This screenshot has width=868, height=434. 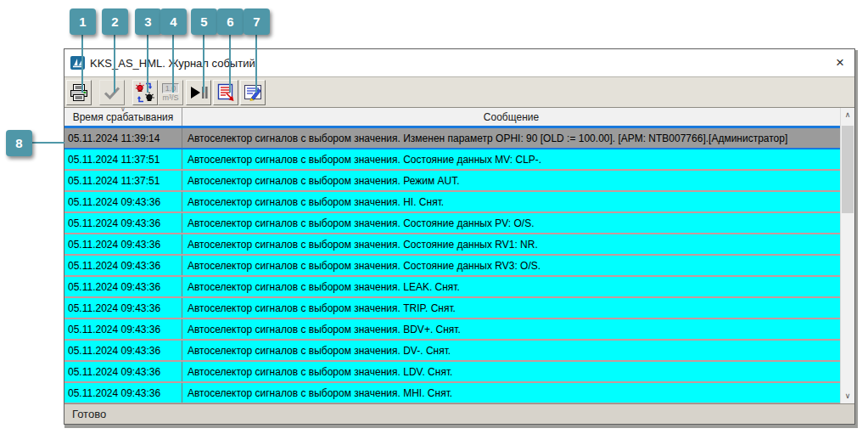 What do you see at coordinates (848, 170) in the screenshot?
I see `scrollbar-thumb` at bounding box center [848, 170].